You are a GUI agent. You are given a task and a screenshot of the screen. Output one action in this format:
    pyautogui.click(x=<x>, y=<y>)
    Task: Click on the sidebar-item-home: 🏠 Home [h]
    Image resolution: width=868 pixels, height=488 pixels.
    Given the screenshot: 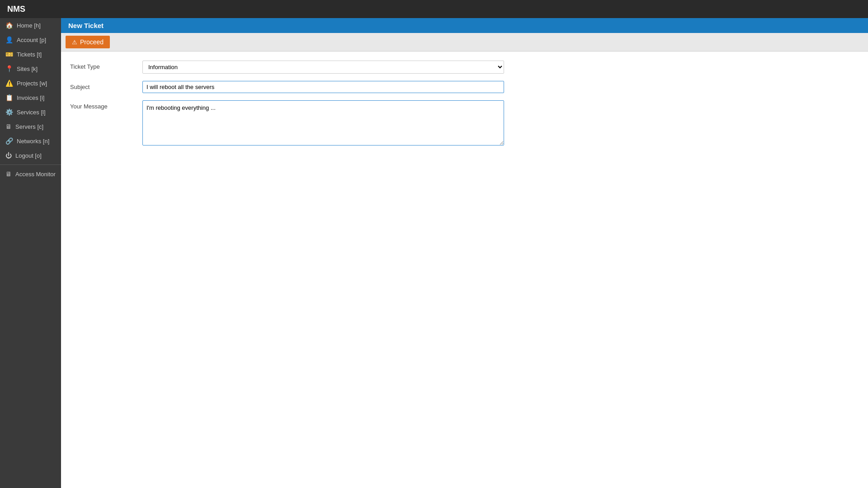 What is the action you would take?
    pyautogui.click(x=31, y=25)
    